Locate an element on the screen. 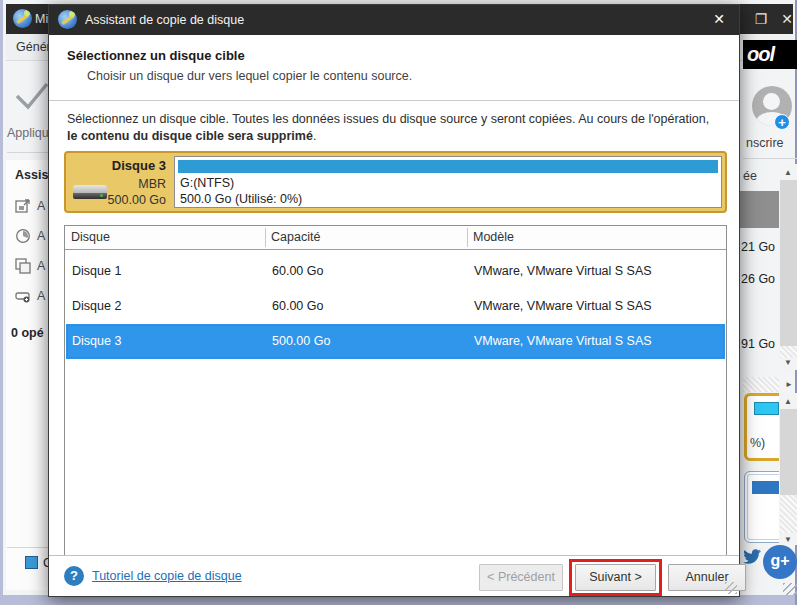  register-link: nscrire is located at coordinates (765, 143).